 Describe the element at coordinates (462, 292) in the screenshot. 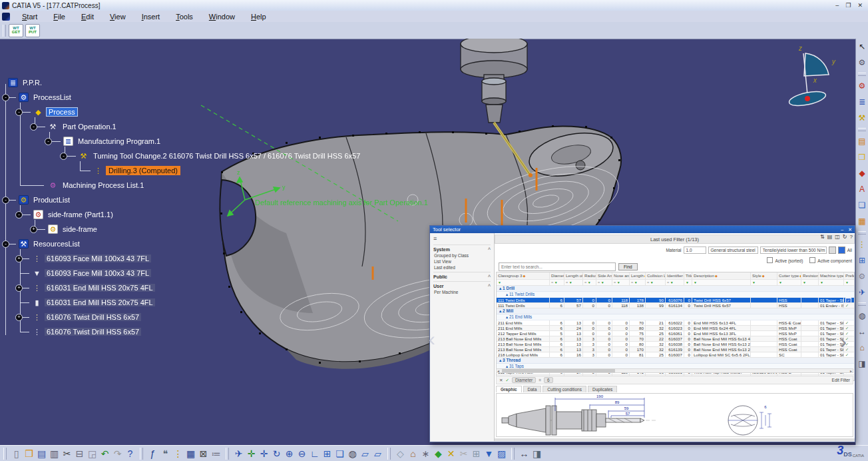

I see `sidebar-item-per-machine: Per Machine` at that location.